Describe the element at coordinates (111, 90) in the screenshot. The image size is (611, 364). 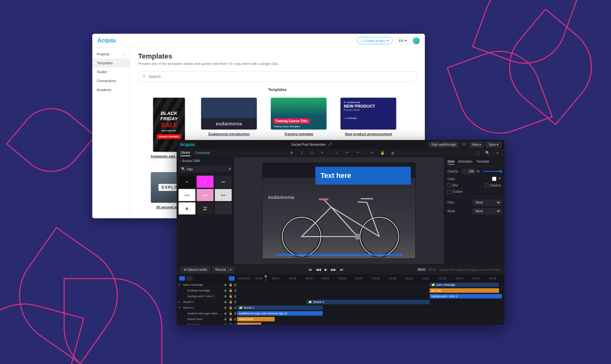
I see `sidebar-item-academy: Academy` at that location.